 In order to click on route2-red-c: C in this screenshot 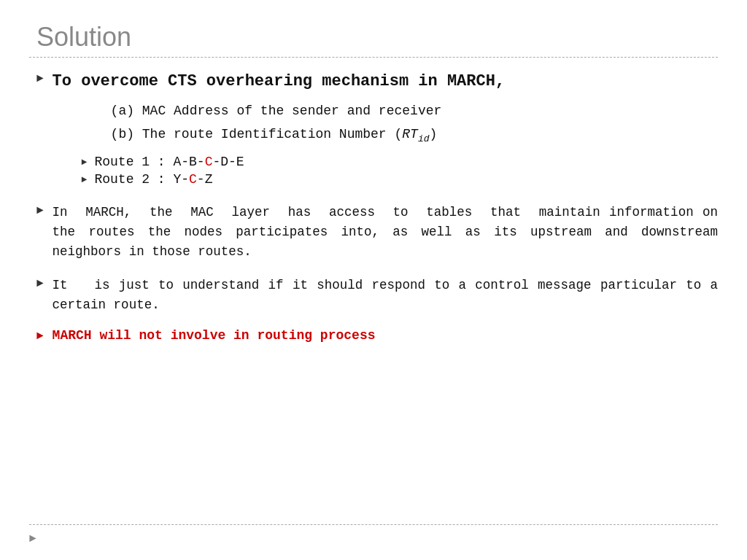, I will do `click(193, 179)`.